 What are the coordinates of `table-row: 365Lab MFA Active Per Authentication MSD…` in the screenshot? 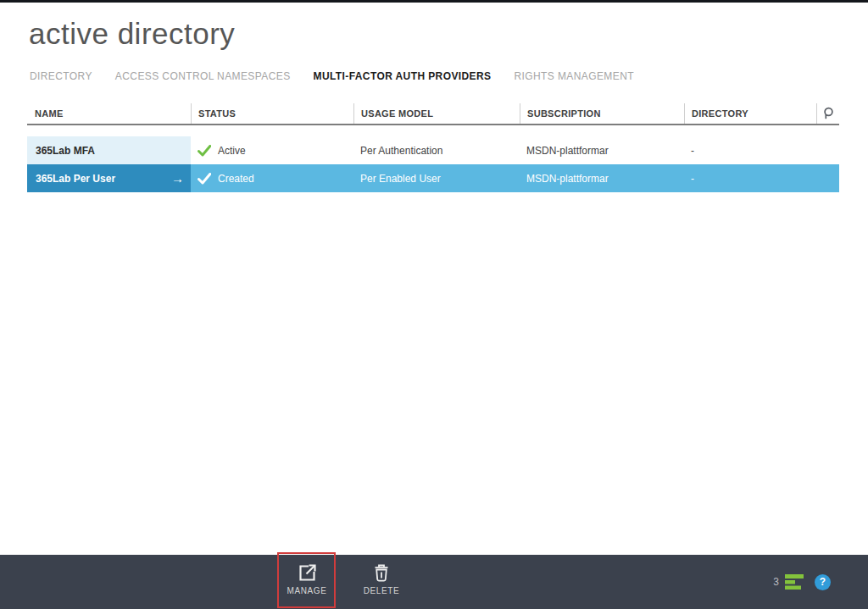 It's located at (433, 151).